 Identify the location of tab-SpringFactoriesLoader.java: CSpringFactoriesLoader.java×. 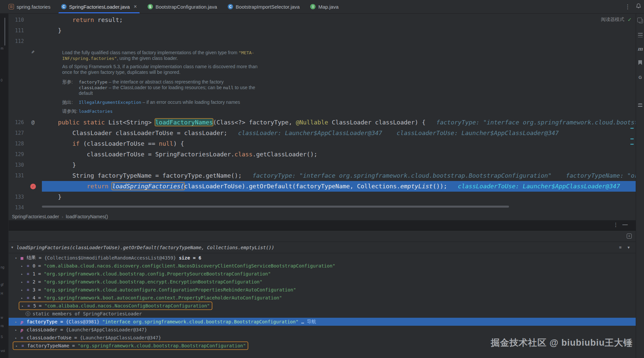
(99, 7).